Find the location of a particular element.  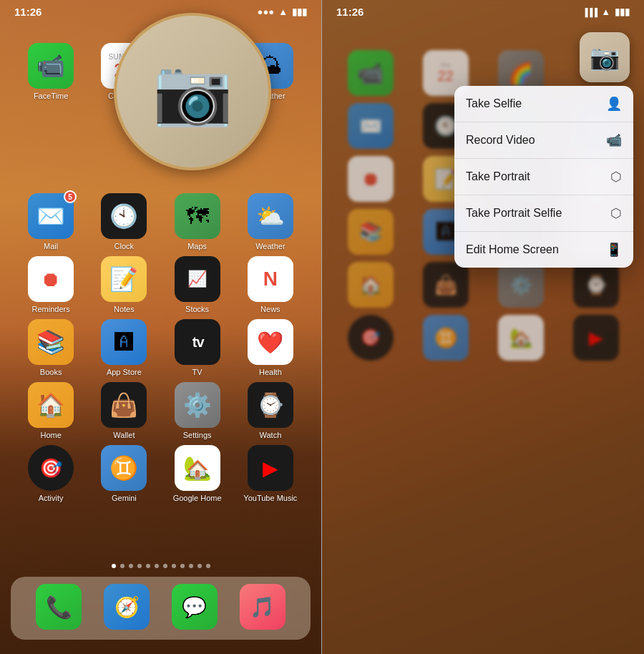

blurred-row-6: 🎯 ♊ 🏡 ▶ is located at coordinates (483, 338).